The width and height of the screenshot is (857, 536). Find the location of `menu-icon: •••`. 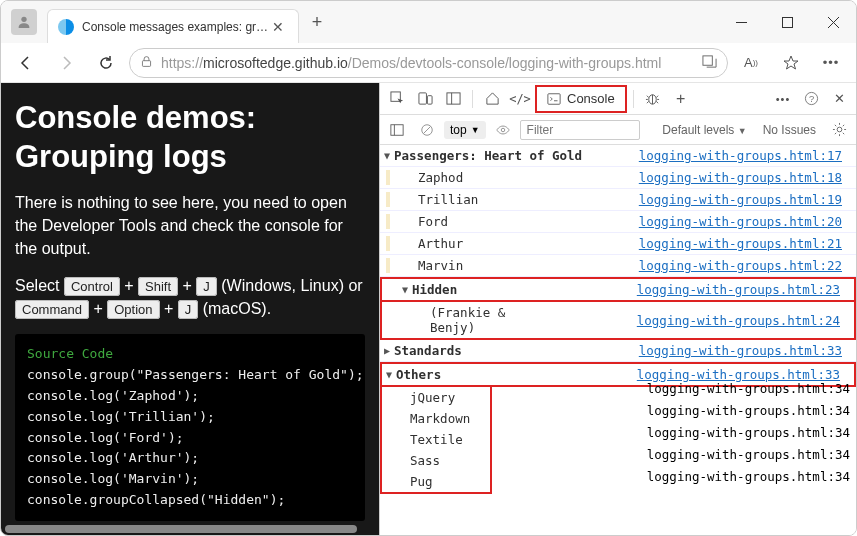

menu-icon: ••• is located at coordinates (831, 63).